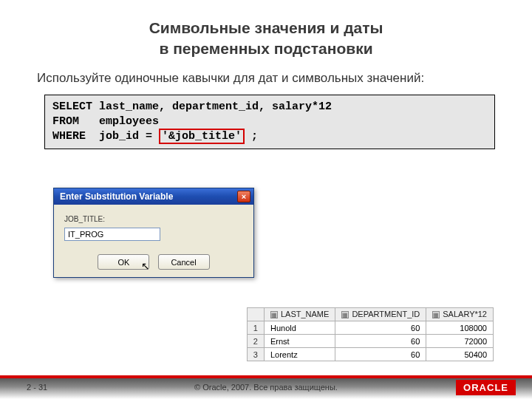 The height and width of the screenshot is (399, 532). I want to click on close-button: ×, so click(244, 197).